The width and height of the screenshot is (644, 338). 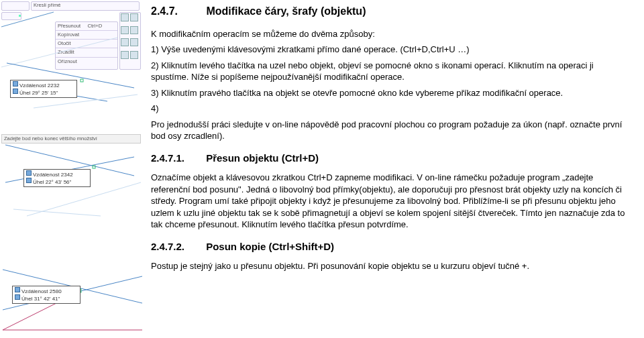 What do you see at coordinates (40, 86) in the screenshot?
I see `measure-distance: Vzdálenost 2232` at bounding box center [40, 86].